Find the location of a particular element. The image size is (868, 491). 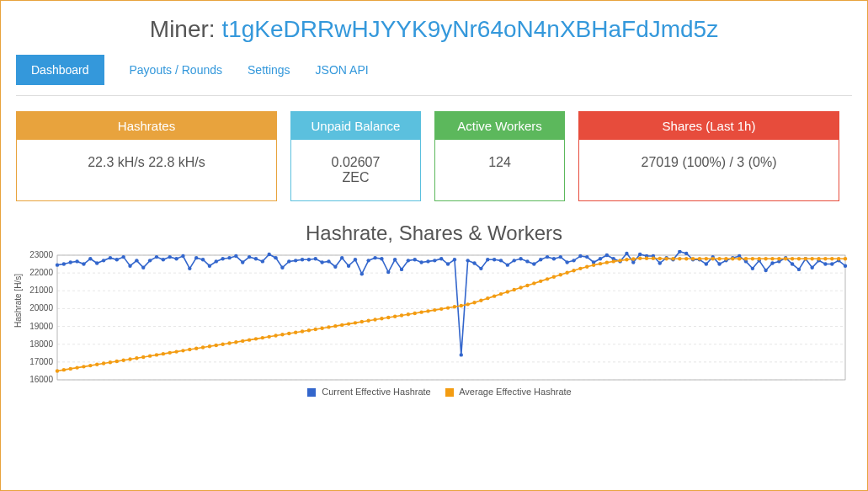

card-shares: Shares (Last 1h) 27019 (100%) / 3 (0%) is located at coordinates (709, 157).